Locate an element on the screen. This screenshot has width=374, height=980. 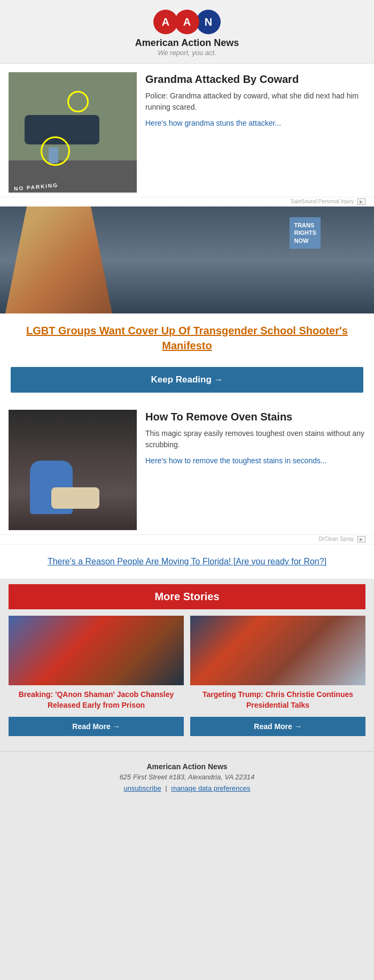
banner-face is located at coordinates (59, 260).